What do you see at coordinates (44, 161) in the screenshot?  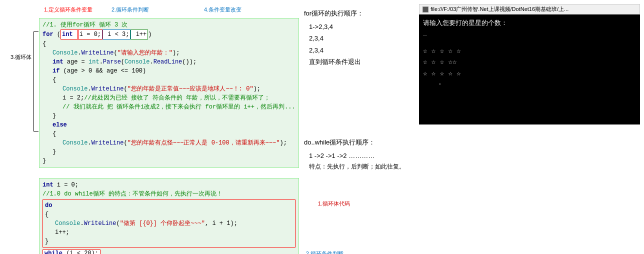 I see `brace-close: }` at bounding box center [44, 161].